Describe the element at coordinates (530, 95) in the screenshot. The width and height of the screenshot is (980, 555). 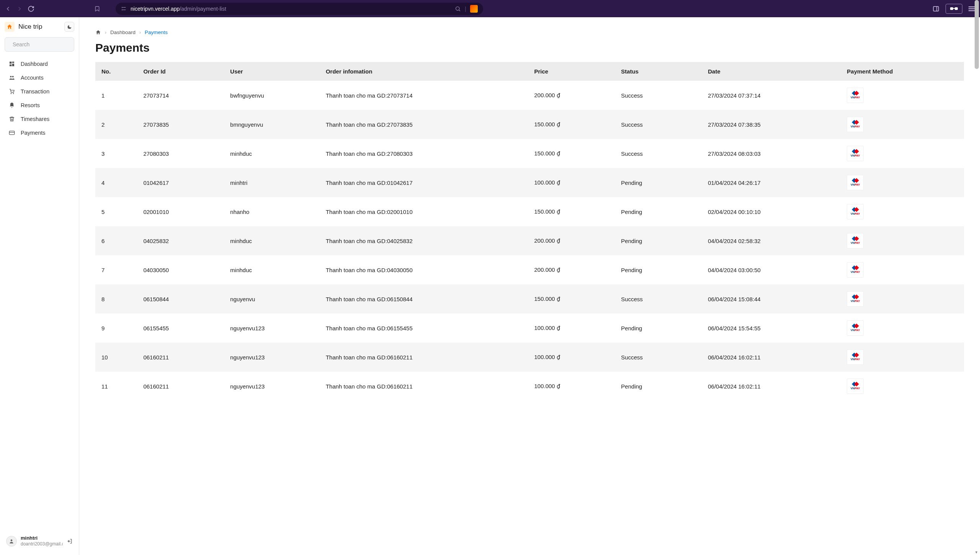
I see `table-row: 1 27073714 bwfnguyenvu Thanh toan cho ma…` at that location.